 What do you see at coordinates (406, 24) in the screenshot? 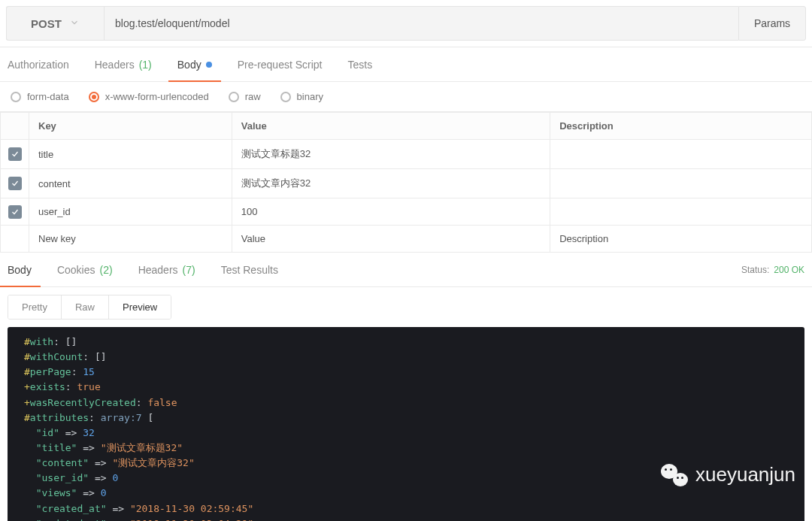
I see `request-bar: POST Params` at bounding box center [406, 24].